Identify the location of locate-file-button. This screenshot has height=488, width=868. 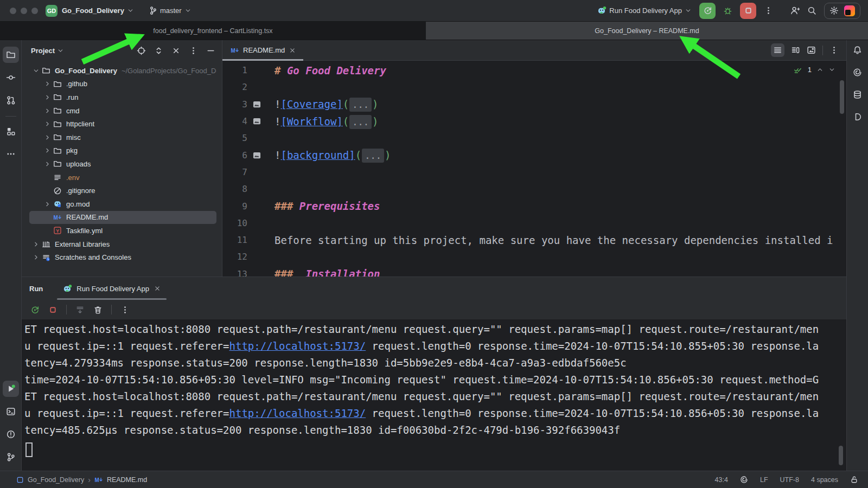
(141, 51).